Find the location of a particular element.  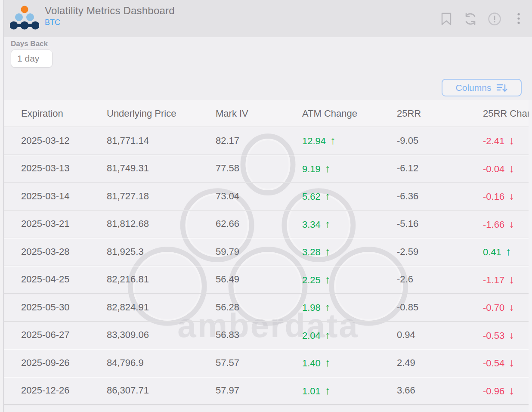

cell-25rr: -5.16 is located at coordinates (440, 224).